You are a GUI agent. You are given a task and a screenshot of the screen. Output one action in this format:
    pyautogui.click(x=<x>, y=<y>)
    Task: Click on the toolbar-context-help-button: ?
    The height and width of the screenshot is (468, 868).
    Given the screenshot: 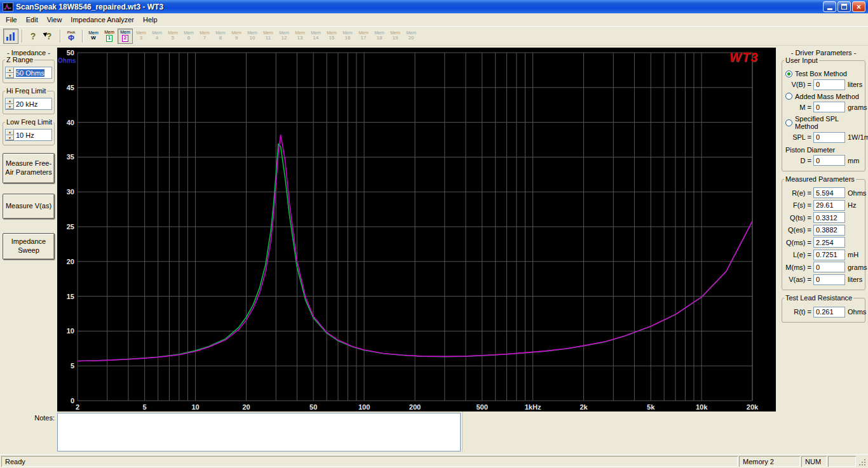 What is the action you would take?
    pyautogui.click(x=49, y=36)
    